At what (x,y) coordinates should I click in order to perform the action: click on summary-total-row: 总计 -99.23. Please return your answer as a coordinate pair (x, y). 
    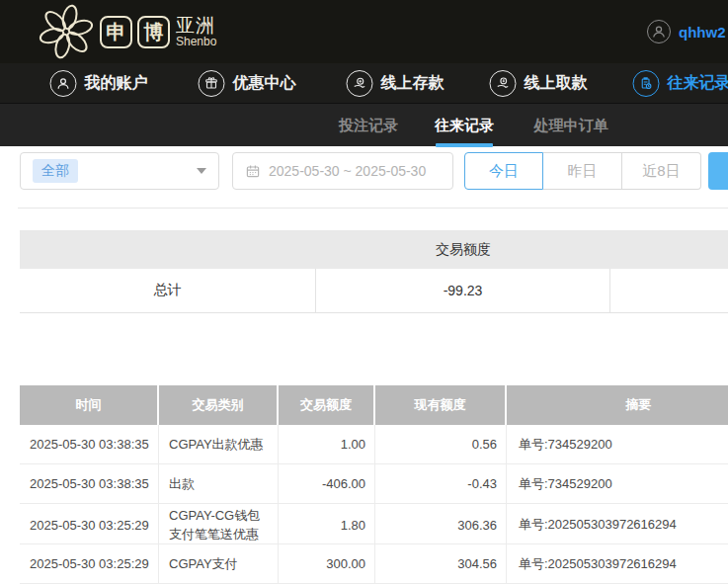
    Looking at the image, I should click on (373, 291).